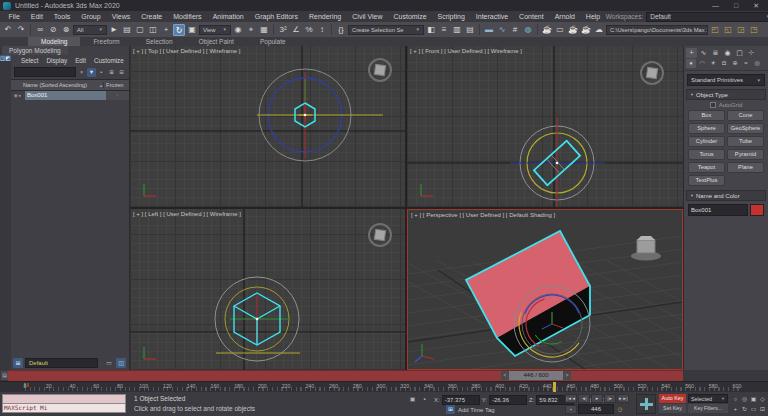 The height and width of the screenshot is (416, 768). What do you see at coordinates (90, 30) in the screenshot?
I see `selection-filter-dropdown: All▼` at bounding box center [90, 30].